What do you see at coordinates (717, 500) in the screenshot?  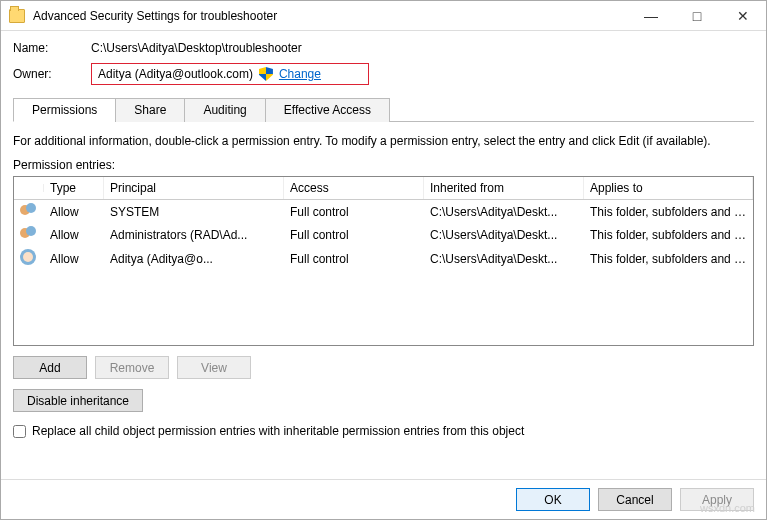 I see `apply-button: Apply` at bounding box center [717, 500].